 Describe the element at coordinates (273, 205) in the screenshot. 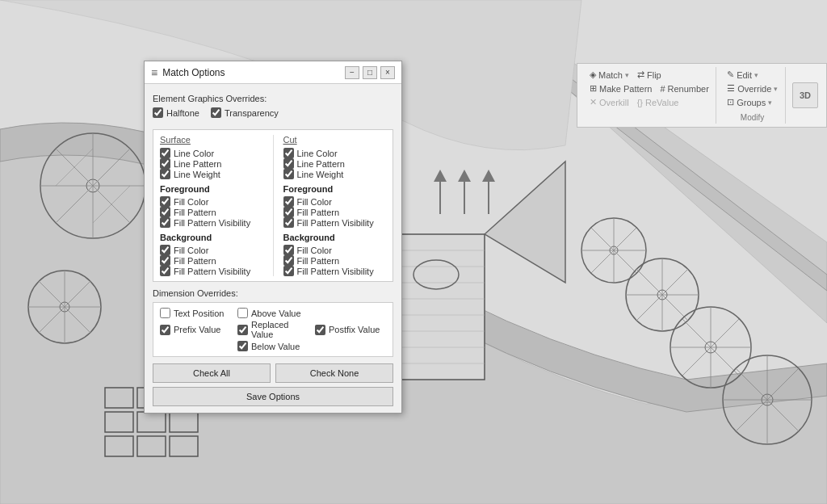

I see `column-divider` at that location.